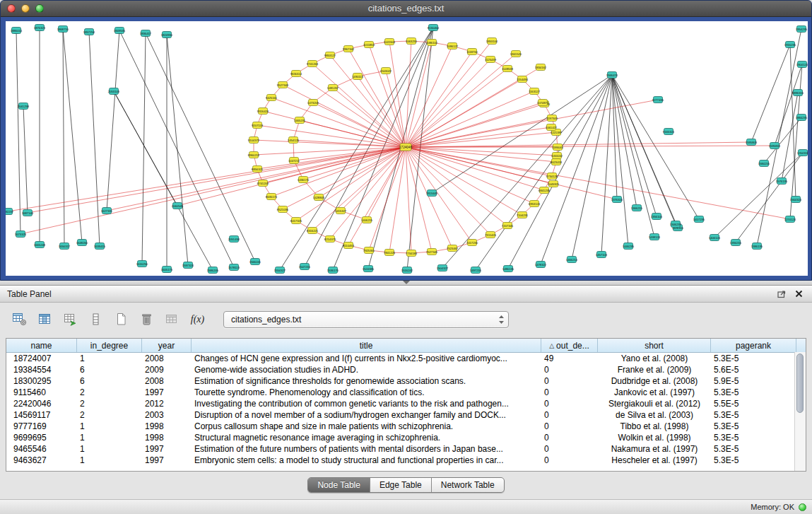 The height and width of the screenshot is (514, 812). What do you see at coordinates (557, 163) in the screenshot?
I see `network-node: 6623418` at bounding box center [557, 163].